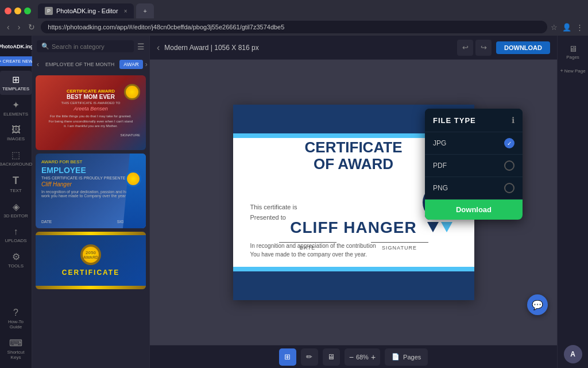  I want to click on template-card-3: 2050 AWARD CERTIFICATE, so click(91, 260).